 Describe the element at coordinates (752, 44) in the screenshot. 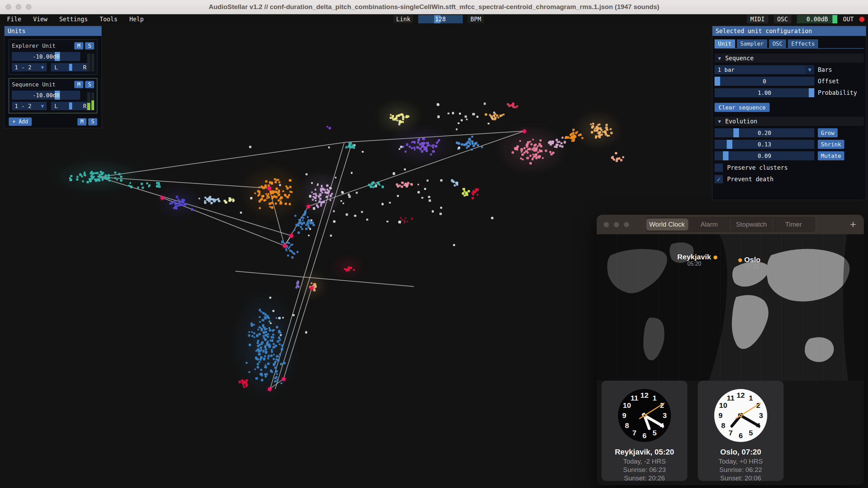

I see `tab-sampler: Sampler` at that location.